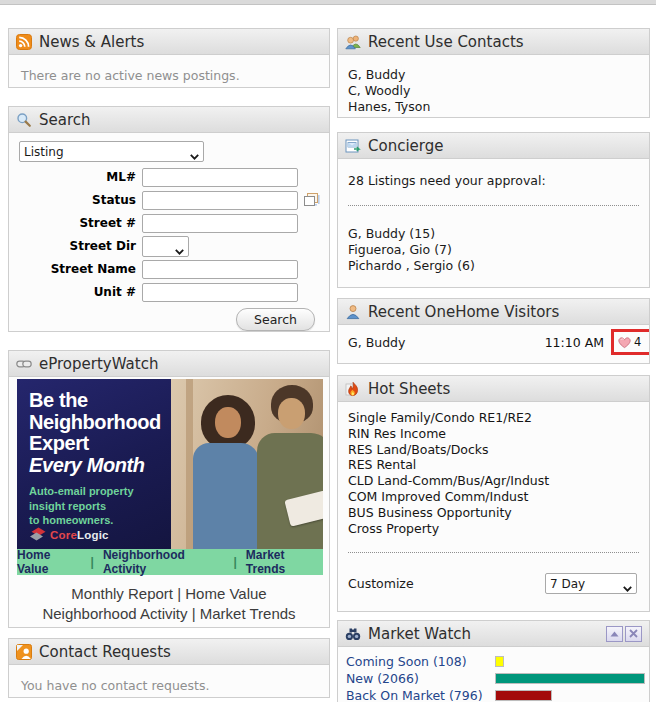  What do you see at coordinates (420, 695) in the screenshot?
I see `market-watch-link: Back On Market (796)` at bounding box center [420, 695].